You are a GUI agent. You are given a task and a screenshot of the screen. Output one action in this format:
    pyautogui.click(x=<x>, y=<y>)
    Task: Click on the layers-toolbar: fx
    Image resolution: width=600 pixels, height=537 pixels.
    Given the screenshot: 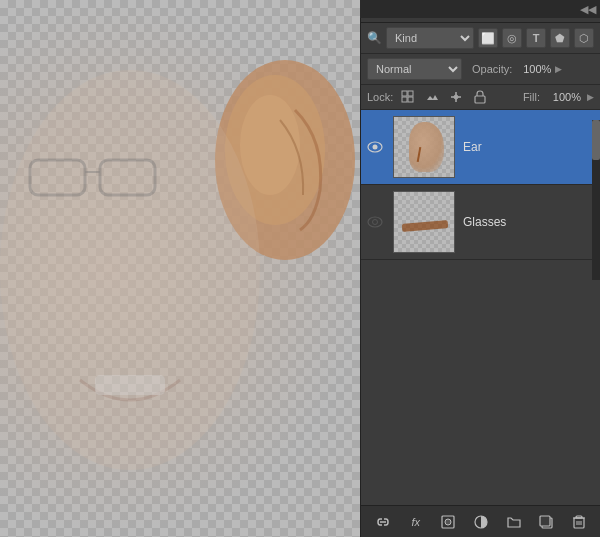 What is the action you would take?
    pyautogui.click(x=480, y=521)
    